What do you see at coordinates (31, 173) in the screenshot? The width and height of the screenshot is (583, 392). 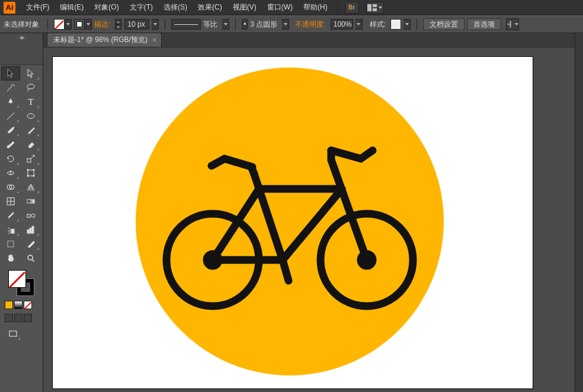 I see `free-transform-tool` at bounding box center [31, 173].